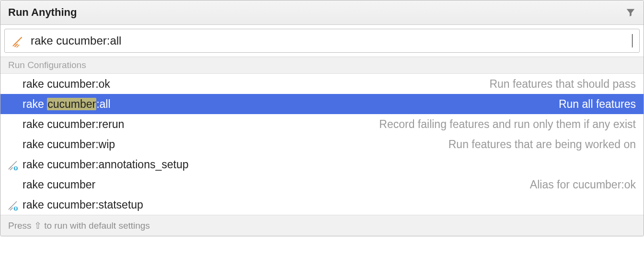 This screenshot has width=644, height=256. Describe the element at coordinates (563, 84) in the screenshot. I see `command-description: Run features that should pass` at that location.